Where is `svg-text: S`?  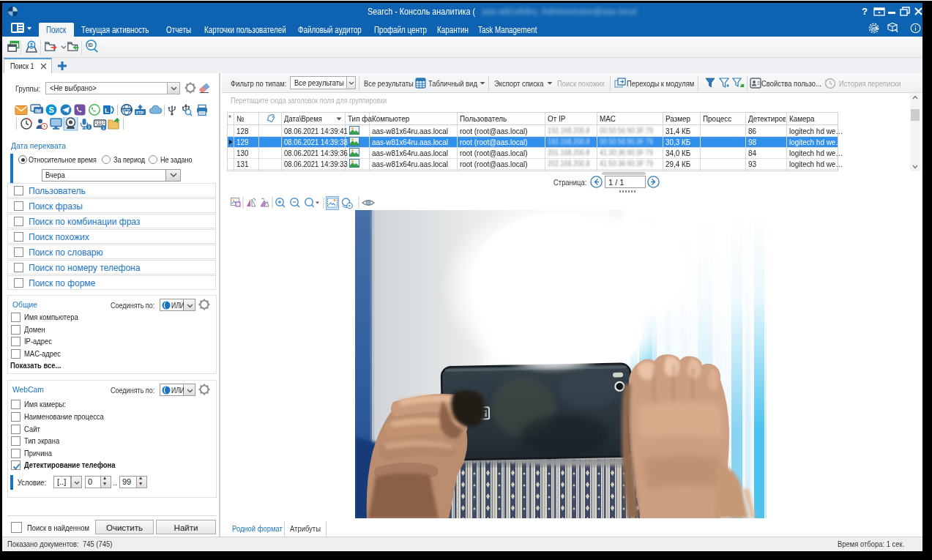
svg-text: S is located at coordinates (51, 110).